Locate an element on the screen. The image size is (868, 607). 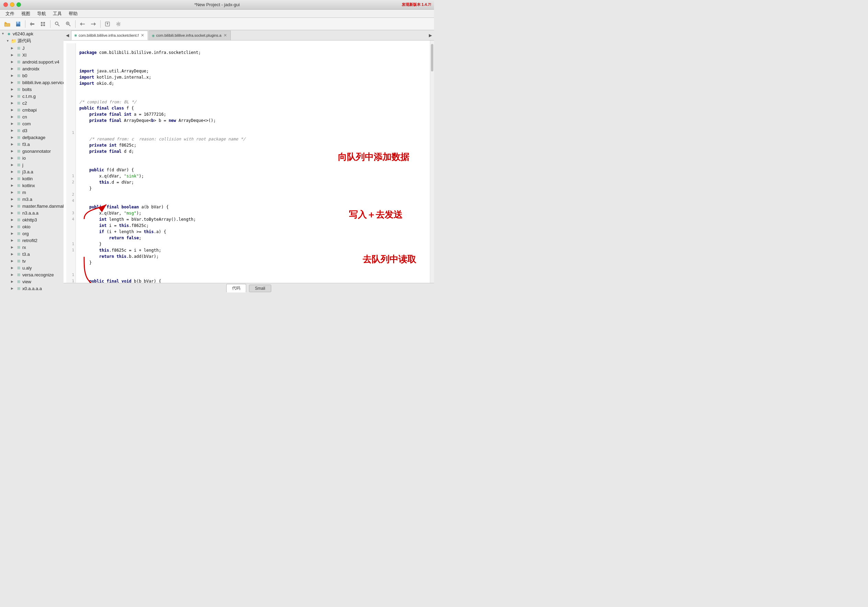
tree-root: ▼ ◈ v6240.apk is located at coordinates (32, 34).